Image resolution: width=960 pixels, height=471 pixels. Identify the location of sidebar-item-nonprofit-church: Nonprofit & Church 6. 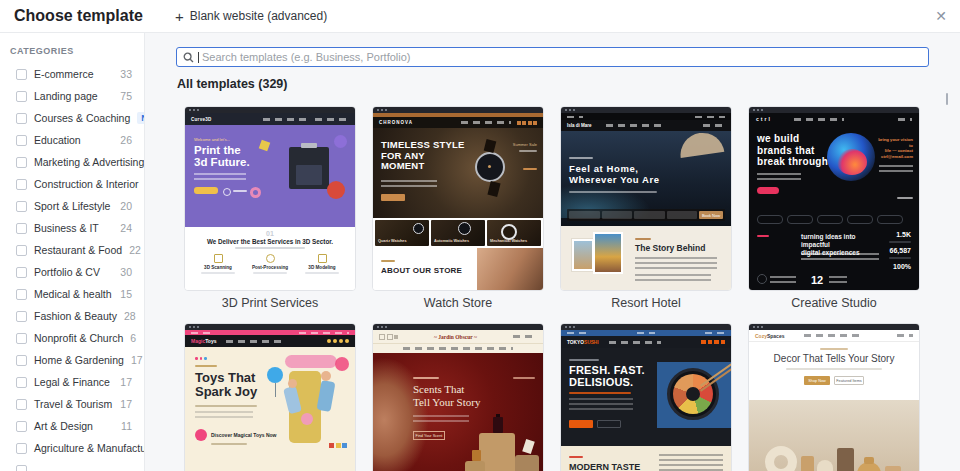
(72, 338).